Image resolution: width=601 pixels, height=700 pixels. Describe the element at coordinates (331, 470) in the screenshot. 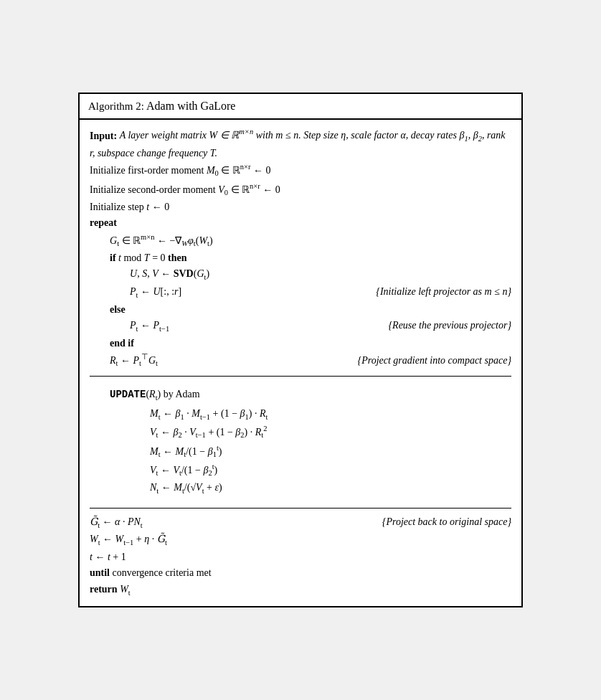

I see `update-v2-content: Vt ← Vt/(1 − β2t)` at that location.